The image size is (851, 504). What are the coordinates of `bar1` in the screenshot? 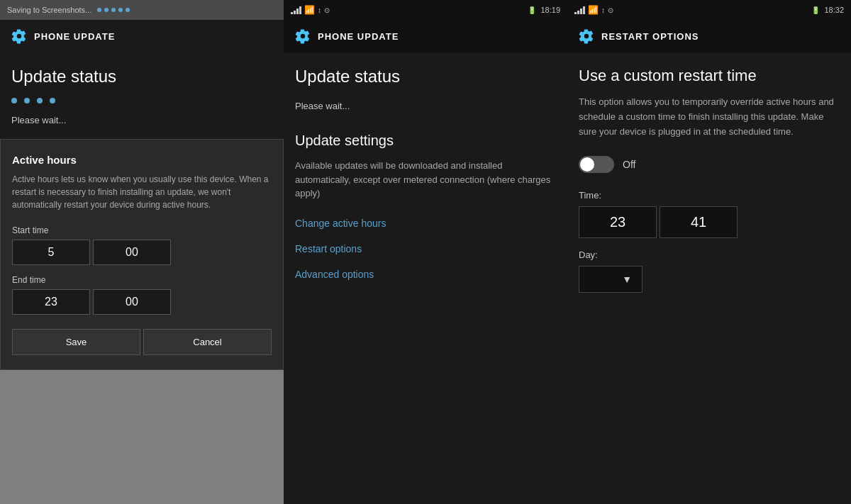 It's located at (292, 13).